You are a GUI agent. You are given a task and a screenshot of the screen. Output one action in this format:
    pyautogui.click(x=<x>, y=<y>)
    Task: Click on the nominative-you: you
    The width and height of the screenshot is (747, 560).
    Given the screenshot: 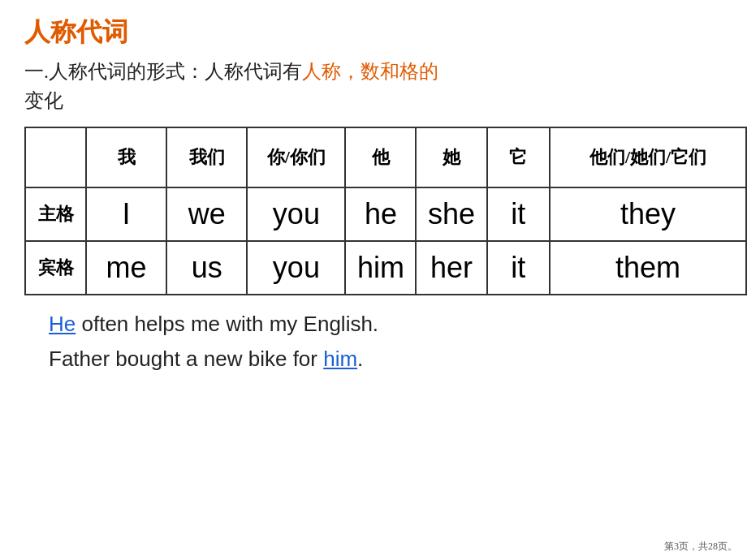 What is the action you would take?
    pyautogui.click(x=296, y=214)
    